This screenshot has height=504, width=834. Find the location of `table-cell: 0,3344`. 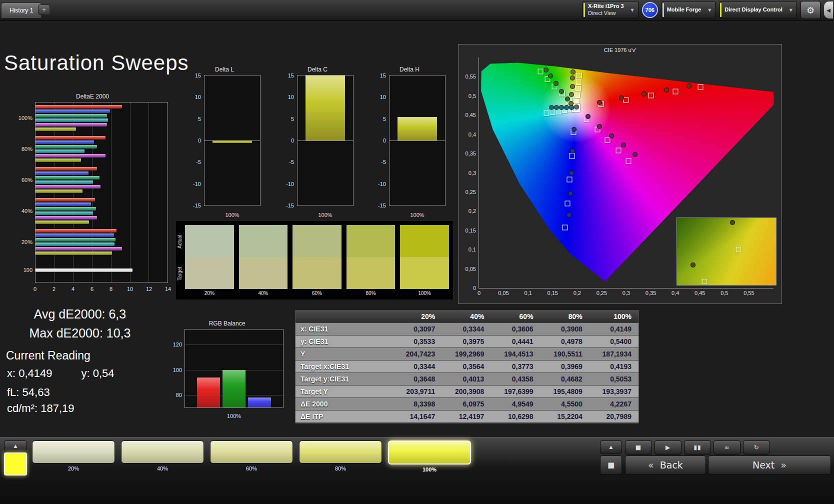

table-cell: 0,3344 is located at coordinates (466, 329).